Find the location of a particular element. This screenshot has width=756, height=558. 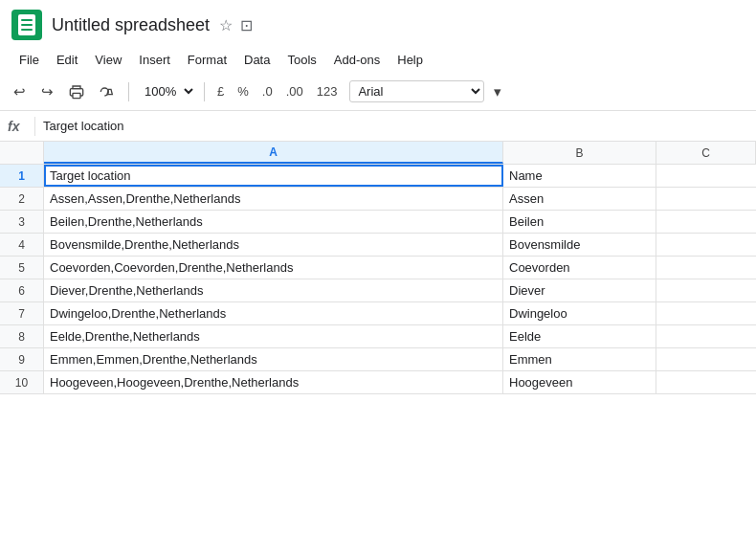

percent-button: % is located at coordinates (243, 92).